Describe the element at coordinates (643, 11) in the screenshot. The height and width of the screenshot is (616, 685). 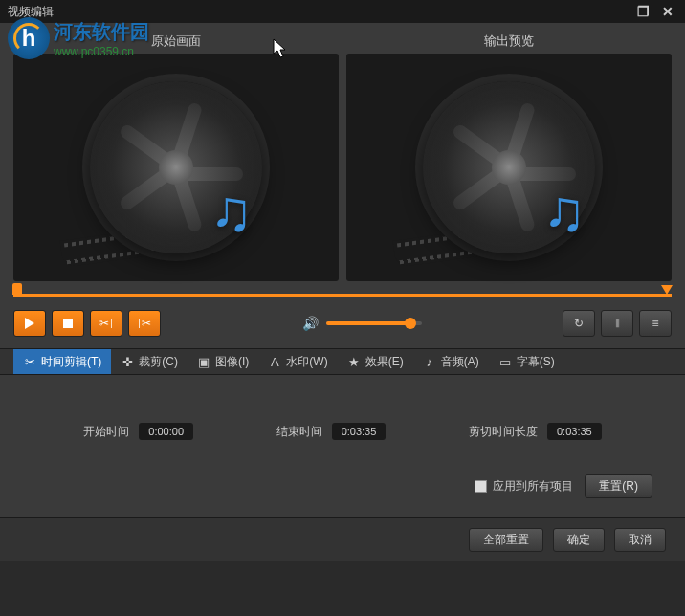
I see `maximize-button: ❐` at that location.